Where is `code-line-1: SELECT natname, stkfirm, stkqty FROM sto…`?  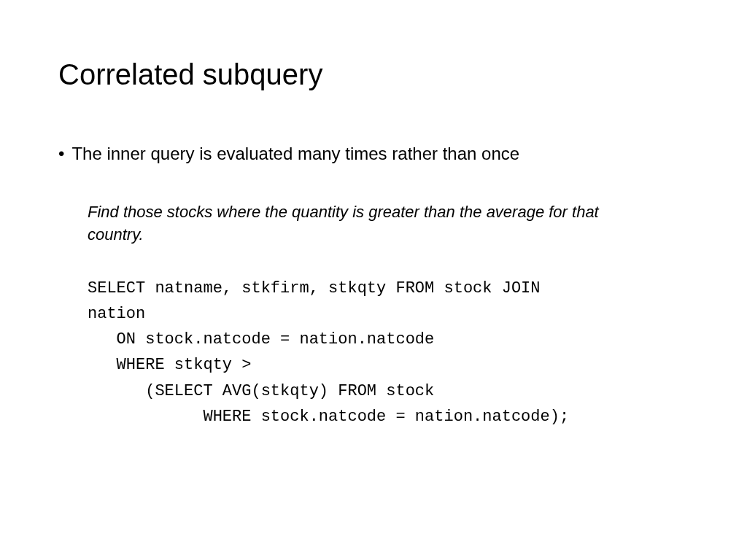 code-line-1: SELECT natname, stkfirm, stkqty FROM sto… is located at coordinates (314, 289).